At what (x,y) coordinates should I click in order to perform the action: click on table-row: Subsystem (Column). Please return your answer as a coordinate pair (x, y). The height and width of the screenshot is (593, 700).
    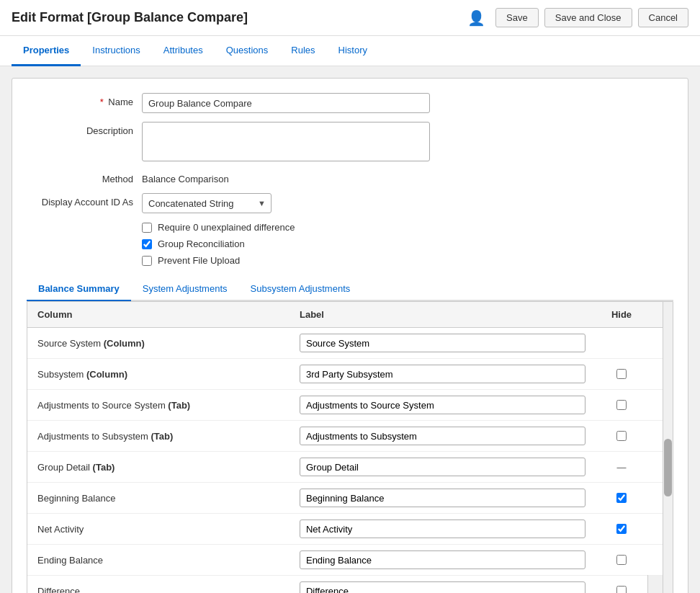
    Looking at the image, I should click on (350, 375).